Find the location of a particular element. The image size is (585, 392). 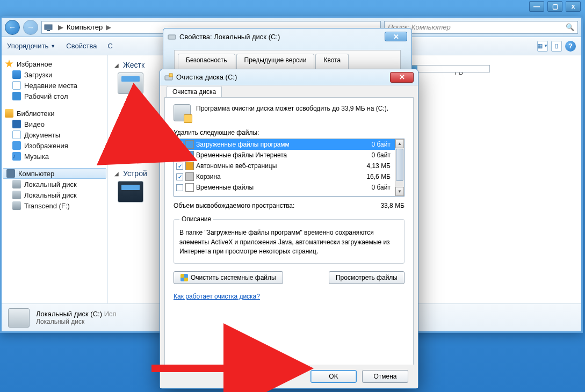

forward-button: → is located at coordinates (31, 27).